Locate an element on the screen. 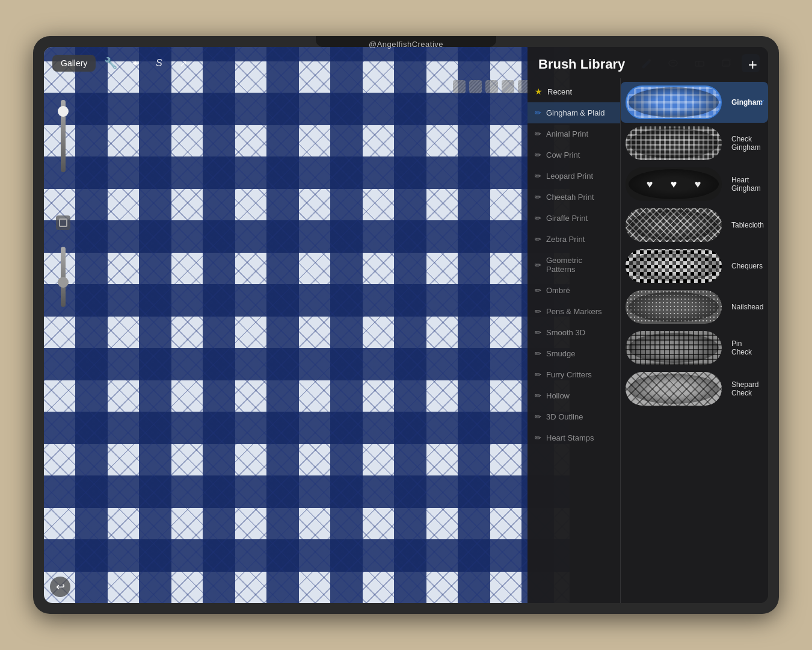 This screenshot has height=650, width=812. pen-icon-leopard: ✏ is located at coordinates (538, 176).